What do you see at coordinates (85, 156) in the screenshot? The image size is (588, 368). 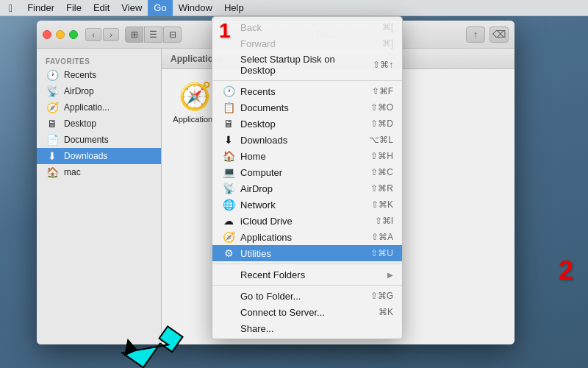 I see `sidebar-downloads-label: Downloads` at bounding box center [85, 156].